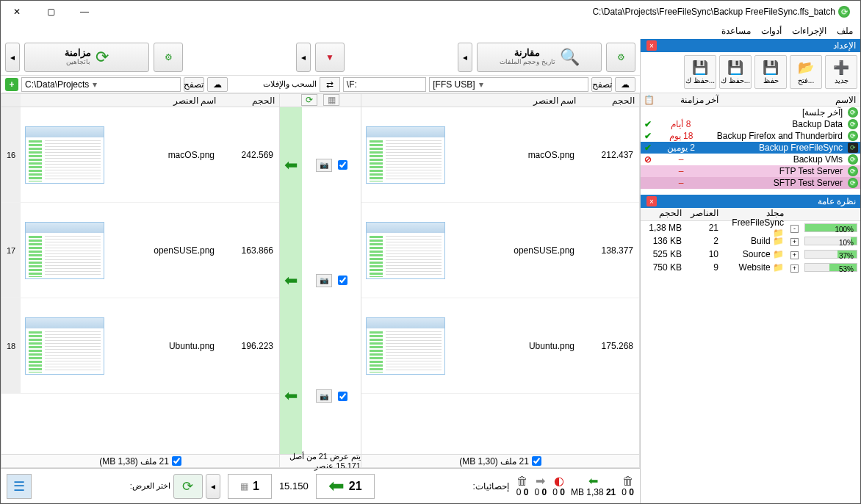 Image resolution: width=861 pixels, height=504 pixels. I want to click on new-button: ➕جديد, so click(841, 72).